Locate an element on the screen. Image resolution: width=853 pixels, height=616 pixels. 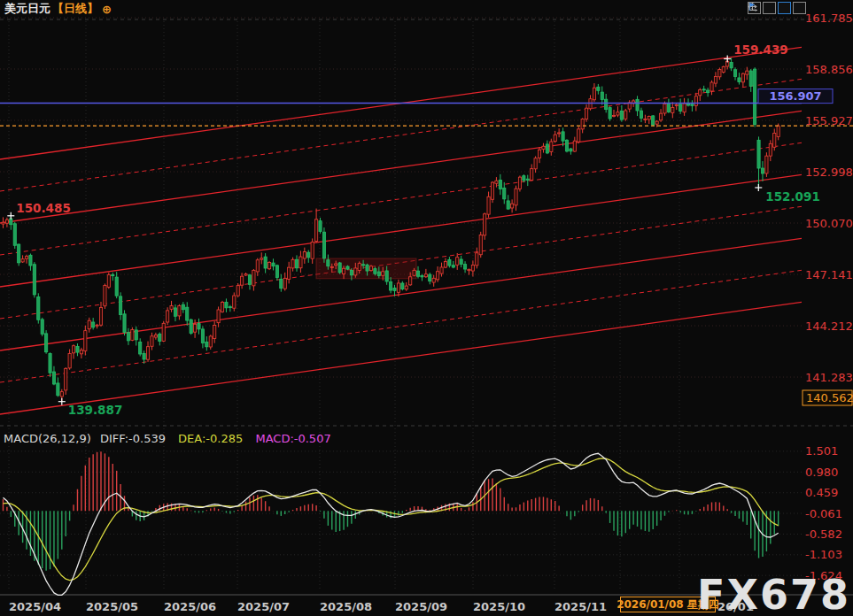
price-annotation-150.485: 150.485 is located at coordinates (39, 211).